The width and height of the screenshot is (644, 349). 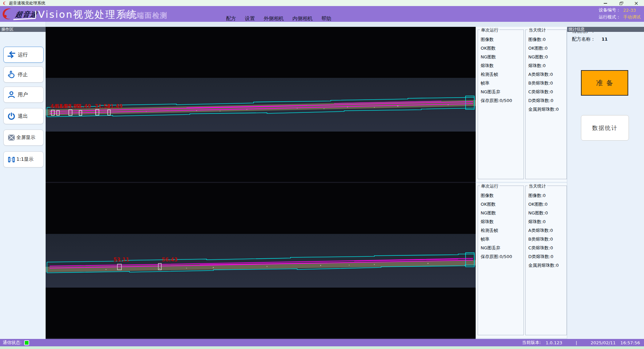 I want to click on stats-section-bottom: 单次运行 图像数OK图数NG图数熔珠数检测丢帧帧率NG图丢弃保存原图:0/500…, so click(x=521, y=260).